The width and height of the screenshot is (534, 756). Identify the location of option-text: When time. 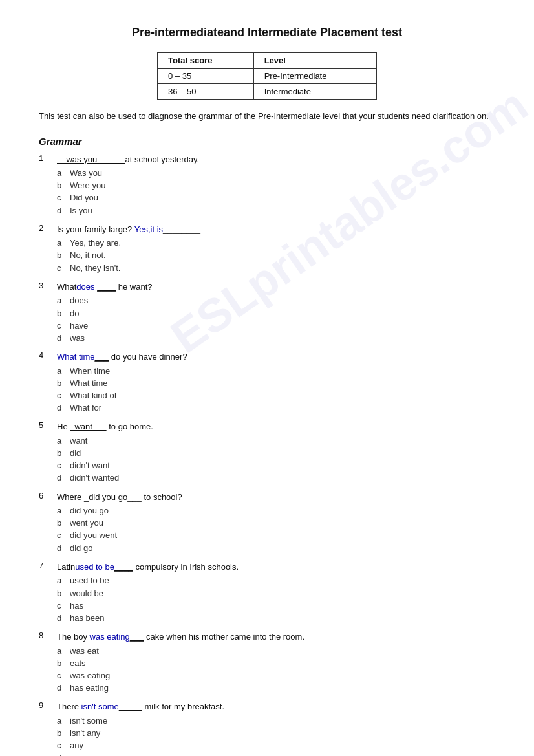
(90, 371).